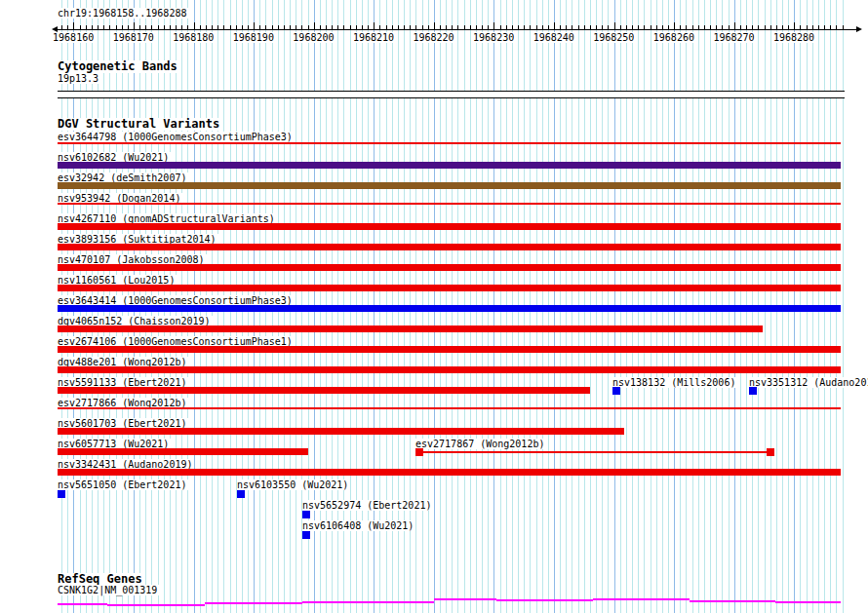 The image size is (868, 613). Describe the element at coordinates (451, 95) in the screenshot. I see `cytoband-rect` at that location.